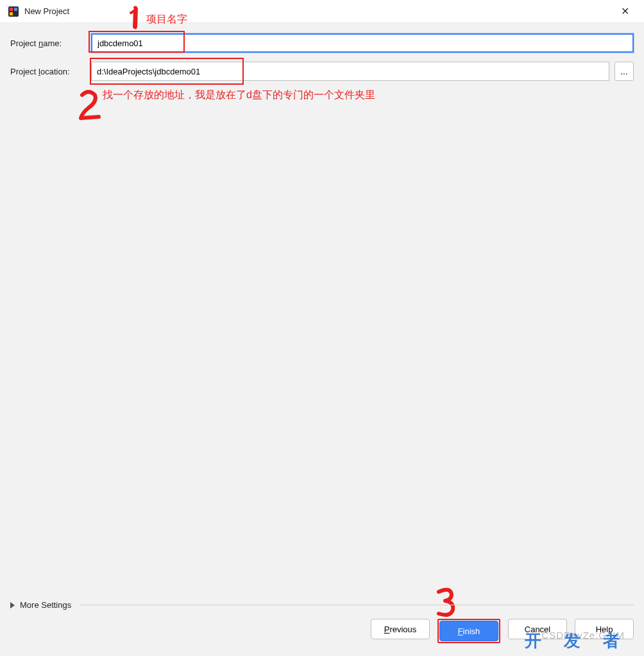 This screenshot has height=656, width=644. Describe the element at coordinates (13, 605) in the screenshot. I see `expand-triangle-icon` at that location.